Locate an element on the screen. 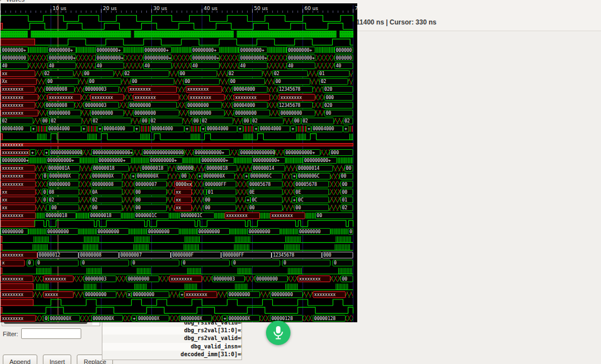  wave-row-clk is located at coordinates (177, 35).